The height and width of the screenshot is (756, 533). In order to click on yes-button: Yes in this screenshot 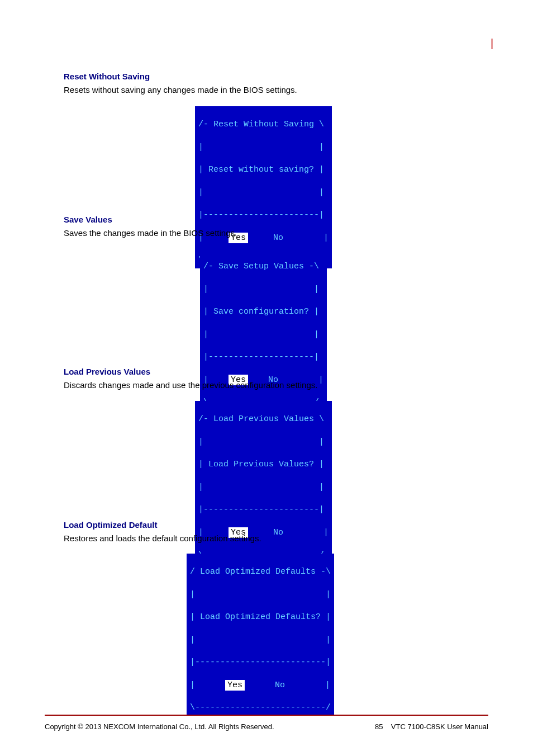, I will do `click(235, 686)`.